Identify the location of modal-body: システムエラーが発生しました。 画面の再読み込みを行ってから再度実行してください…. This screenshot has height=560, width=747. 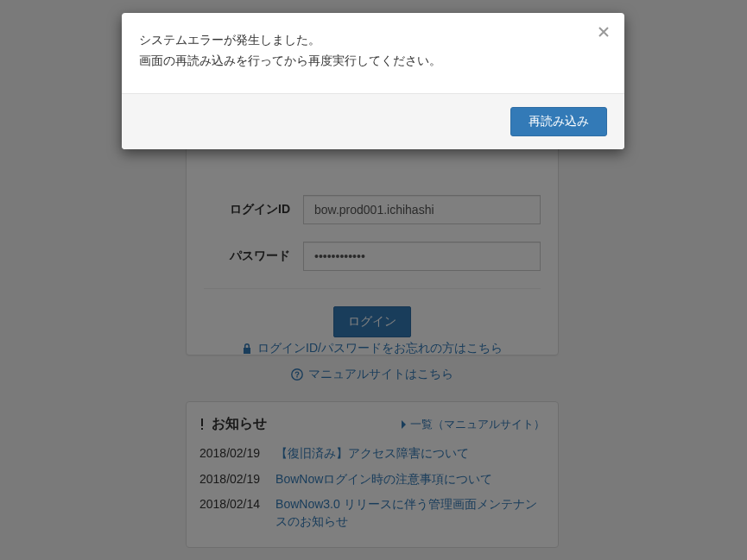
(373, 53).